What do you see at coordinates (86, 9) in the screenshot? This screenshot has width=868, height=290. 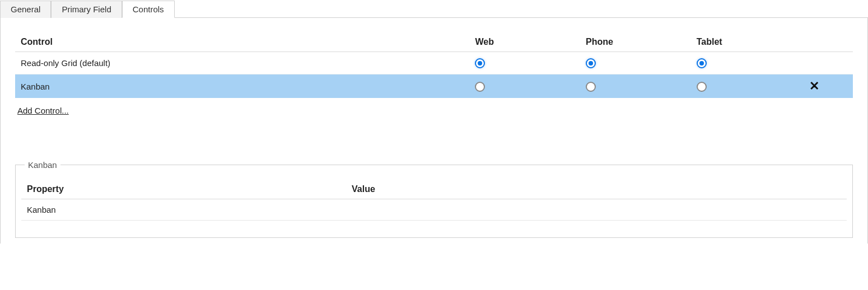 I see `tab-primary-field: Primary Field` at bounding box center [86, 9].